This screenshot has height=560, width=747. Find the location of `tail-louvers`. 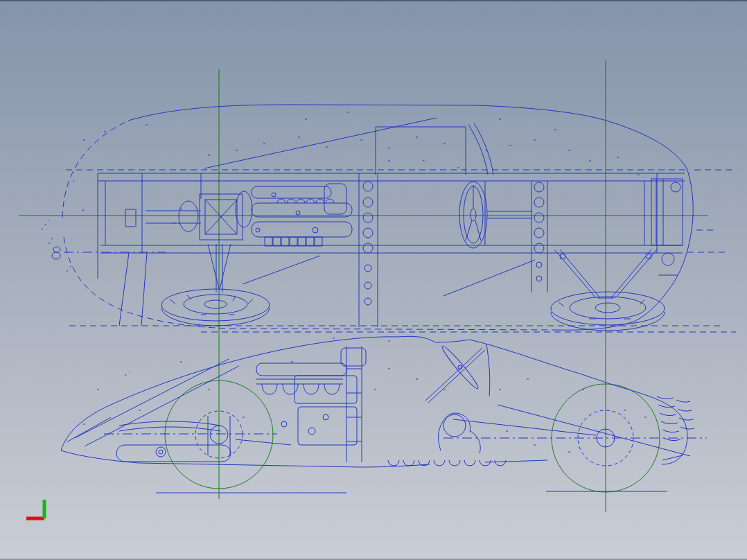

tail-louvers is located at coordinates (676, 419).